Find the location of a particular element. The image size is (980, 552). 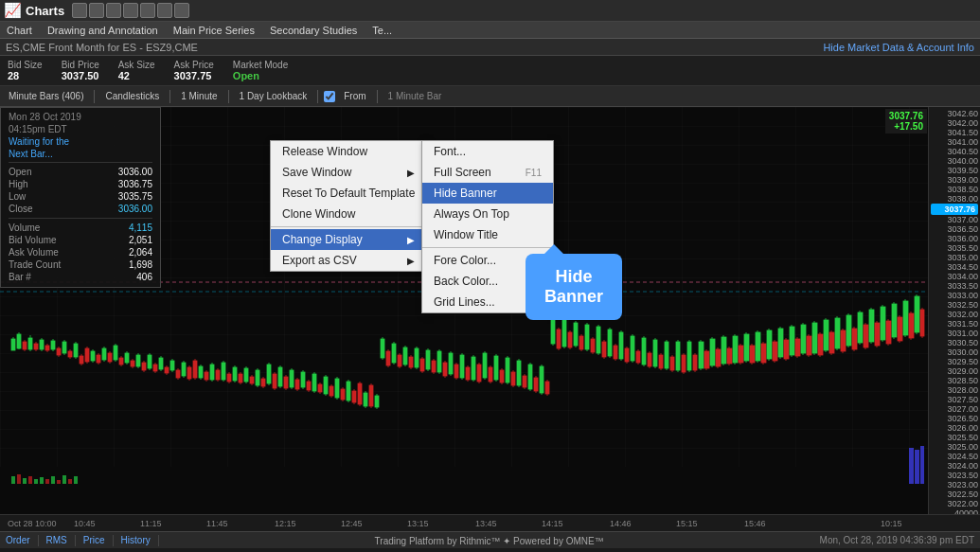

ctx-save-label: Save Window is located at coordinates (316, 172).